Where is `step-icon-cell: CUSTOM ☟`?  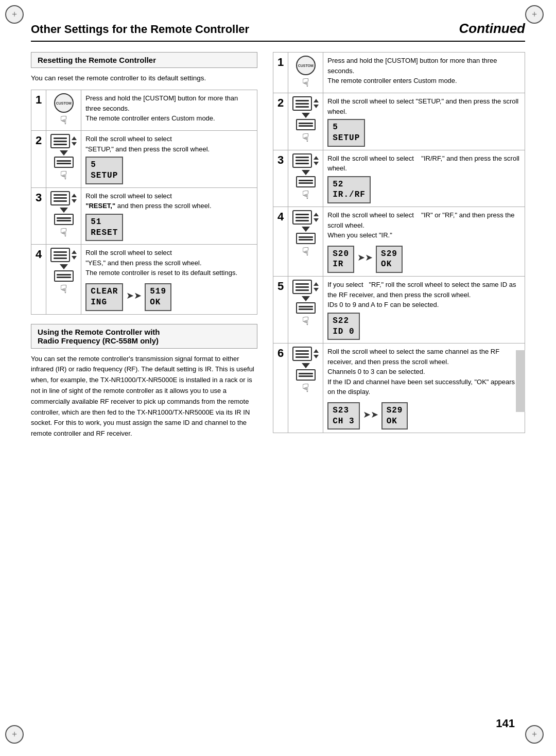
step-icon-cell: CUSTOM ☟ is located at coordinates (64, 110).